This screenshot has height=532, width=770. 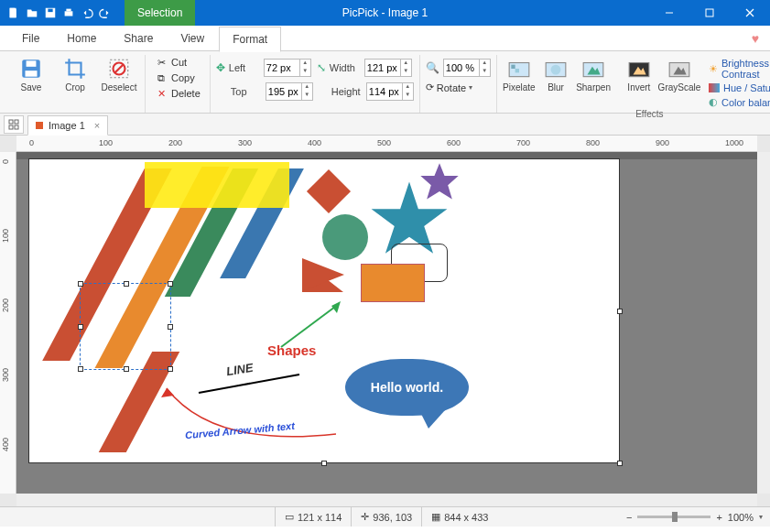 What do you see at coordinates (439, 182) in the screenshot?
I see `shape-star-small` at bounding box center [439, 182].